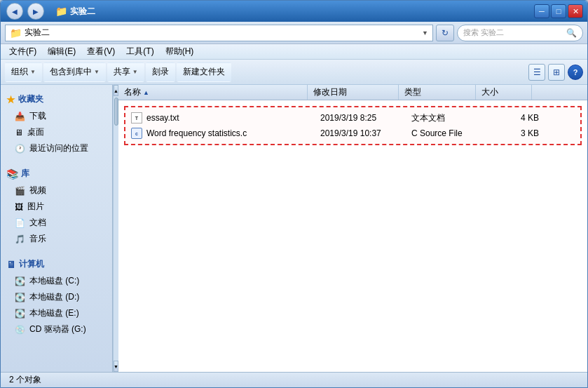 Image resolution: width=588 pixels, height=388 pixels. I want to click on drive-c-icon: 💽, so click(20, 281).